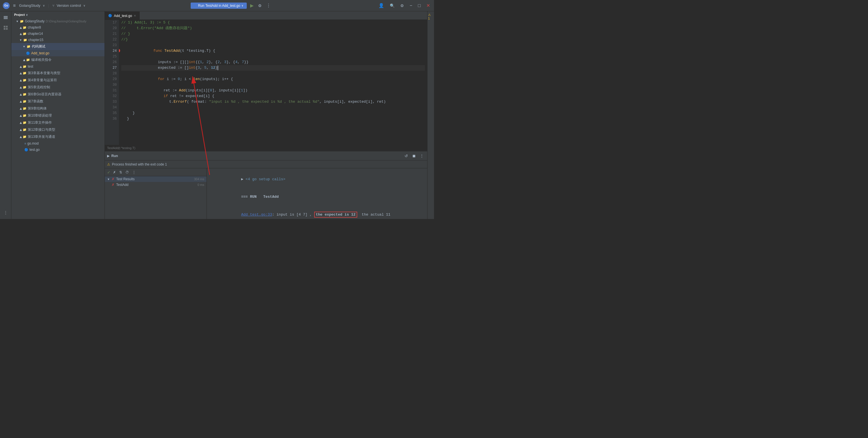 The width and height of the screenshot is (868, 438). Describe the element at coordinates (115, 172) in the screenshot. I see `filter-fail-button: ✗` at that location.